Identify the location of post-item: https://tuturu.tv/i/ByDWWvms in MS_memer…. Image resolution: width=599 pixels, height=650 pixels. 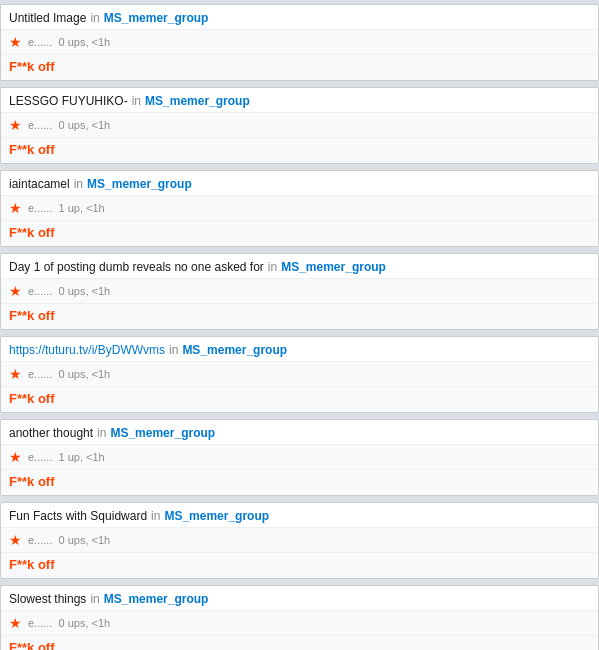
(300, 374).